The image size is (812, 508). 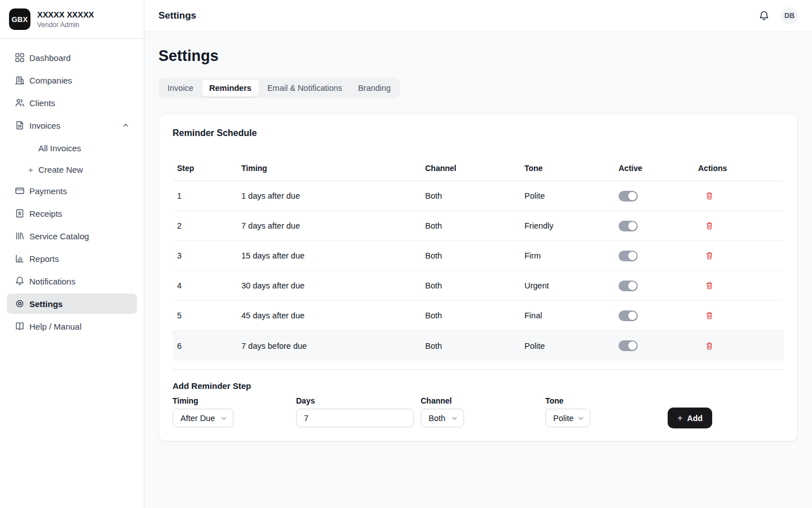 What do you see at coordinates (572, 286) in the screenshot?
I see `cell-tone: Urgent` at bounding box center [572, 286].